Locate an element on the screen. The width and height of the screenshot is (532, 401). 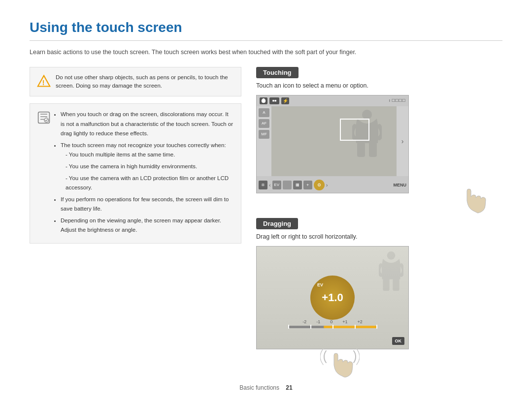
footer-page: 21 is located at coordinates (289, 388).